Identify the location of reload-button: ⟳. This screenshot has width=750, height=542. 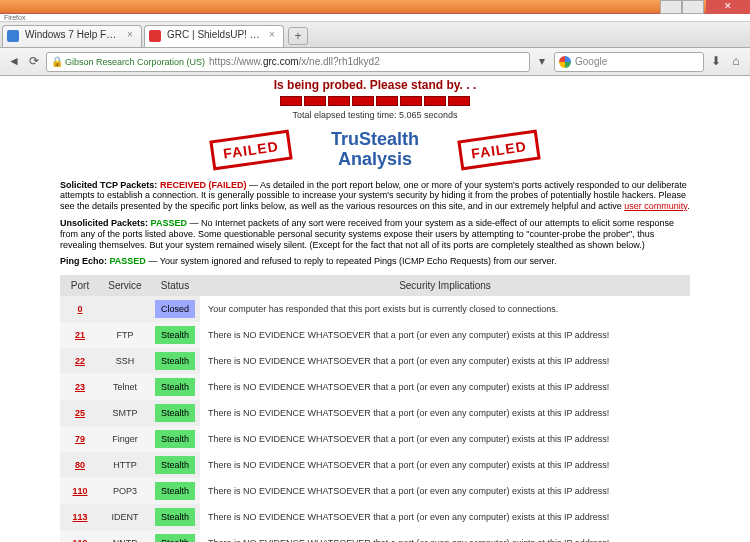
(34, 62).